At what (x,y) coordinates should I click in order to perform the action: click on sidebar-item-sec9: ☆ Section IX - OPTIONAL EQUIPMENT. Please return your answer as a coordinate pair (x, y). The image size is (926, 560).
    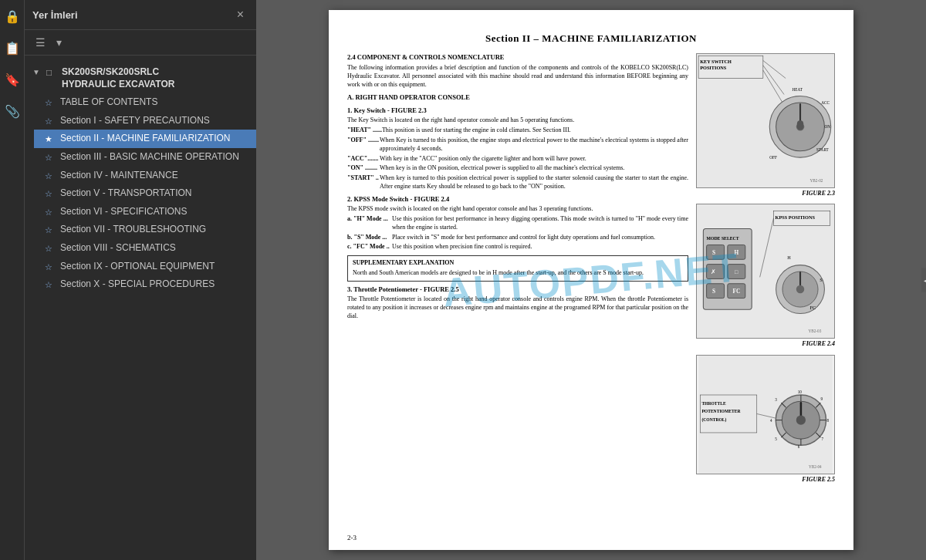
    Looking at the image, I should click on (145, 267).